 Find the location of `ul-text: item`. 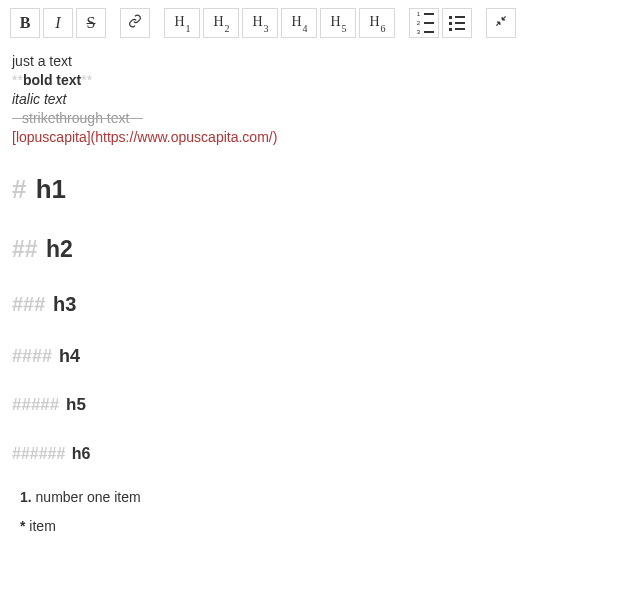

ul-text: item is located at coordinates (40, 526).